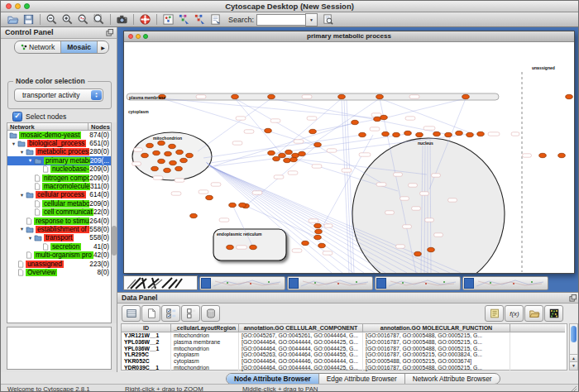 The height and width of the screenshot is (392, 579). I want to click on zoom-selected-button, so click(83, 20).